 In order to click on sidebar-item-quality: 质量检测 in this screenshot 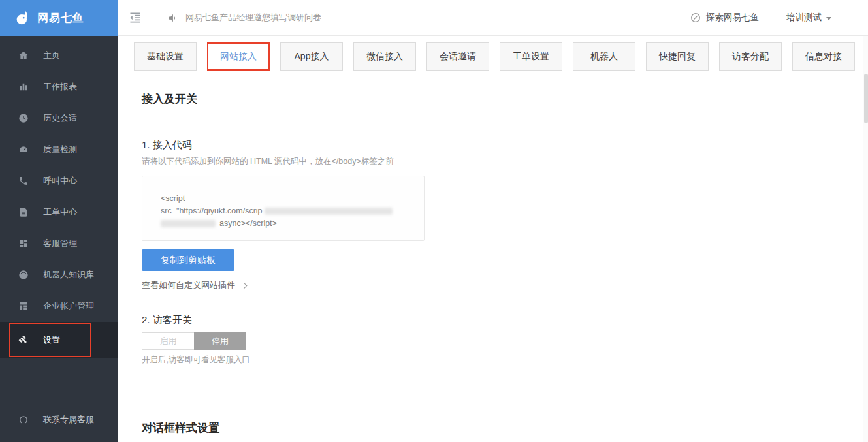, I will do `click(59, 150)`.